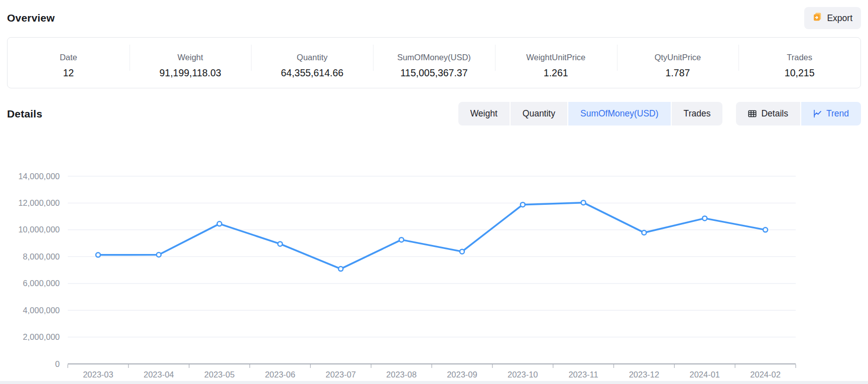 The width and height of the screenshot is (868, 384). I want to click on x-axis-tick-label: 2023-11, so click(583, 374).